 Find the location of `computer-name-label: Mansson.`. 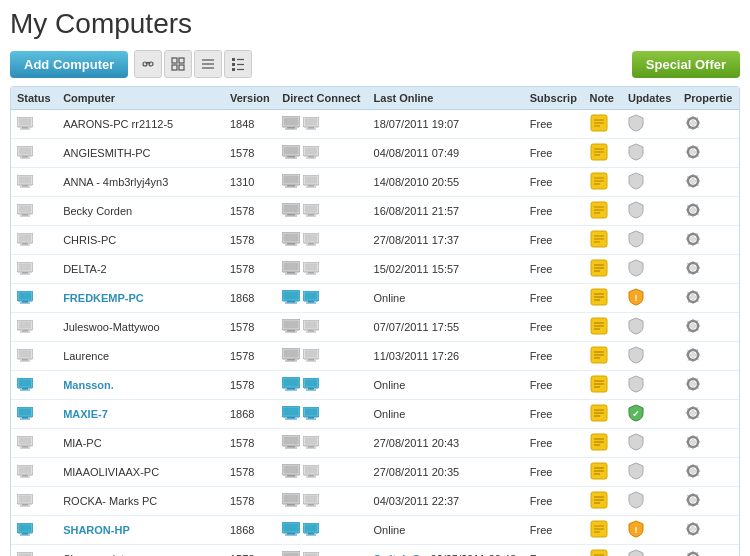

computer-name-label: Mansson. is located at coordinates (88, 385).